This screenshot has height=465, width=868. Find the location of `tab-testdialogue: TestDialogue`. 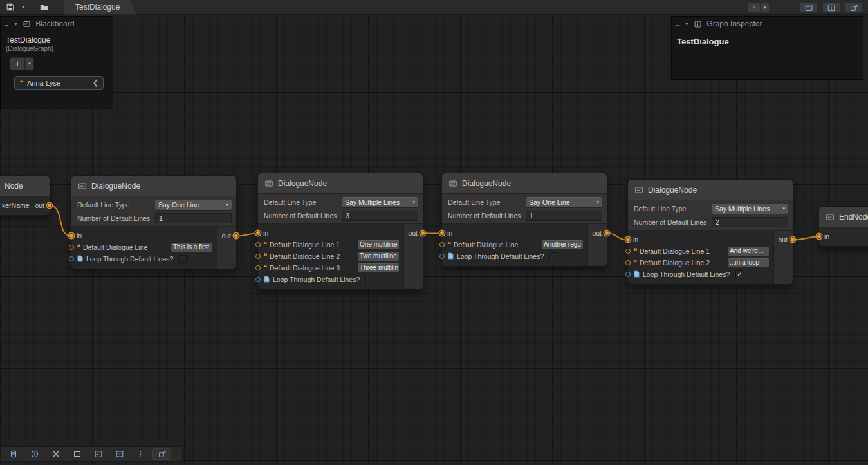

tab-testdialogue: TestDialogue is located at coordinates (100, 8).